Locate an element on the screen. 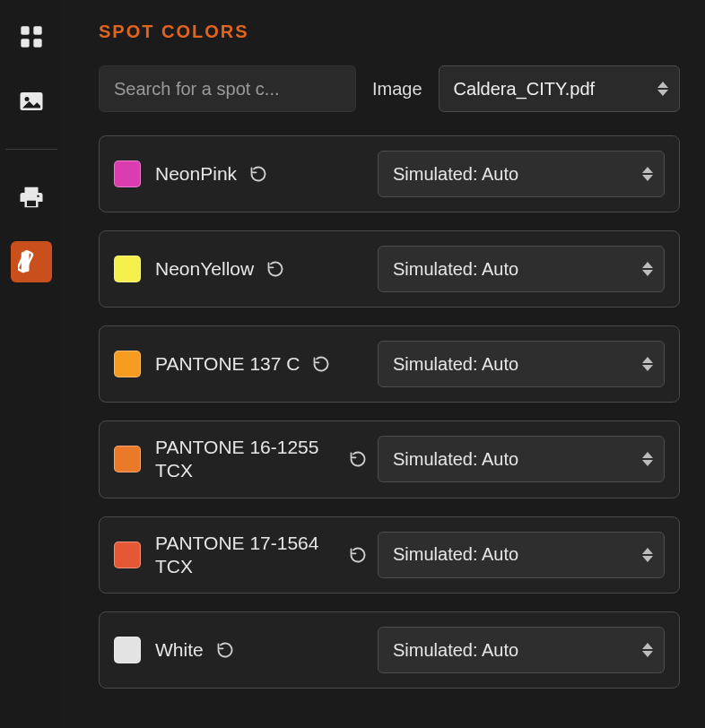 This screenshot has height=728, width=705. nav-swatches-icon is located at coordinates (31, 262).